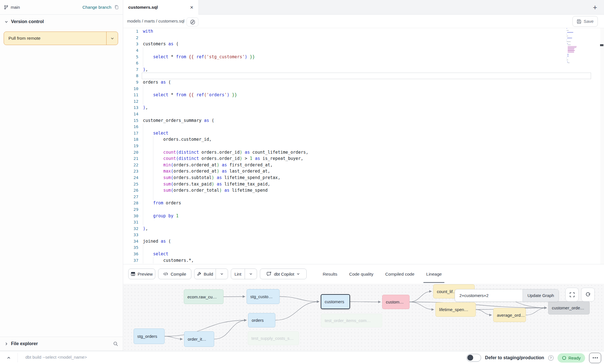 This screenshot has width=604, height=364. I want to click on line-number: 16, so click(131, 127).